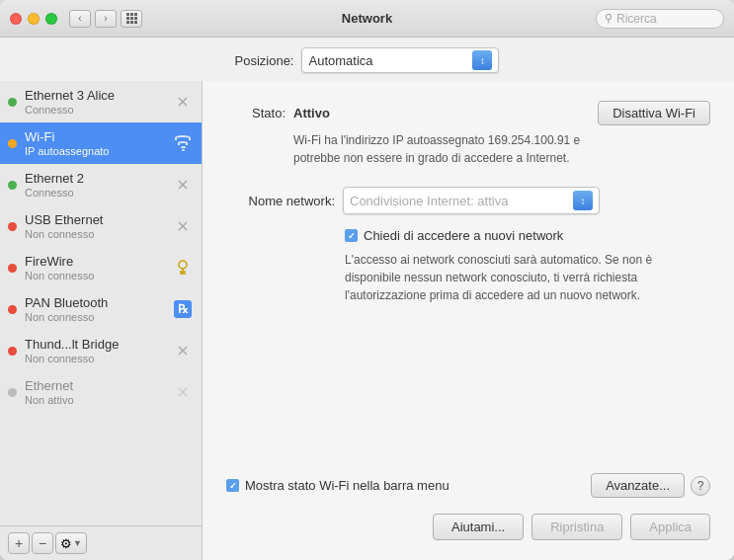  Describe the element at coordinates (95, 234) in the screenshot. I see `item-sub-usb: Non connesso` at that location.